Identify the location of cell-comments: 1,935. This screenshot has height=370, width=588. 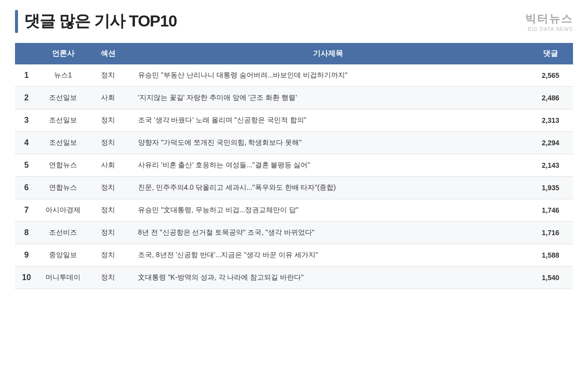
(550, 188).